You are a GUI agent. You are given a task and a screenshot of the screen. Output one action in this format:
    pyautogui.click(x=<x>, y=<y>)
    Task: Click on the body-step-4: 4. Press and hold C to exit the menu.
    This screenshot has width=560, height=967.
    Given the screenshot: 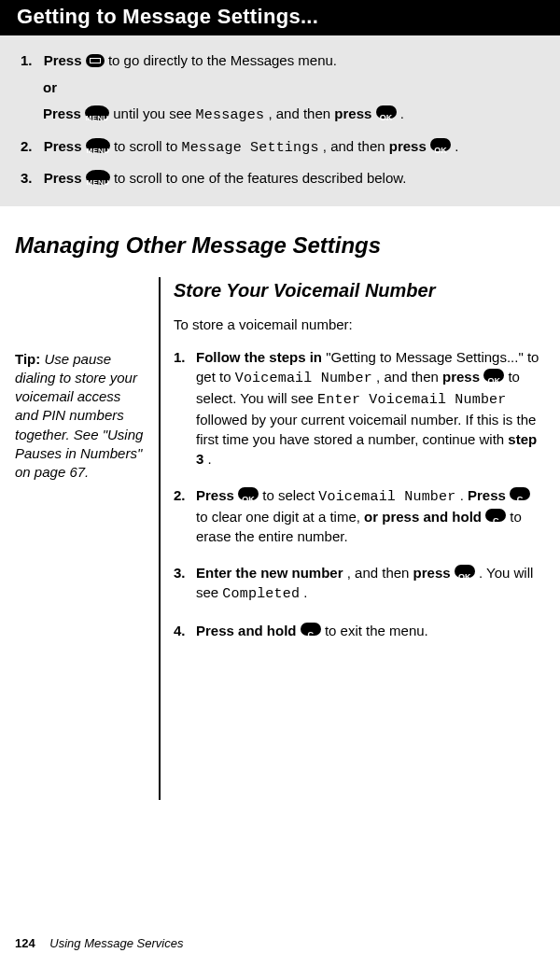 What is the action you would take?
    pyautogui.click(x=371, y=631)
    